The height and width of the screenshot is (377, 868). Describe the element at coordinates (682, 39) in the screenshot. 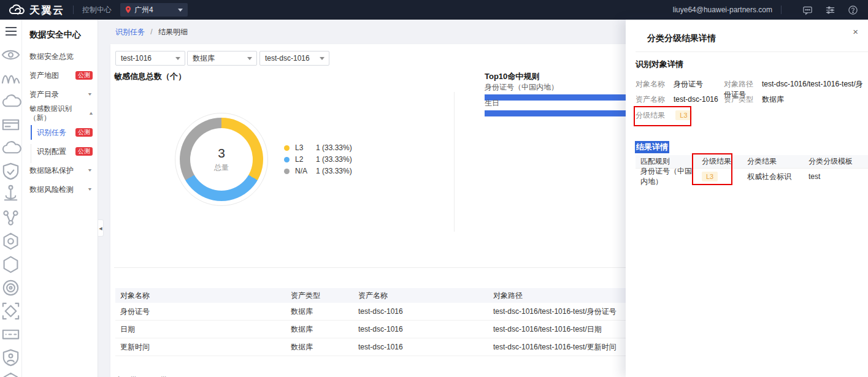

I see `panel-title: 分类分级结果详情` at that location.